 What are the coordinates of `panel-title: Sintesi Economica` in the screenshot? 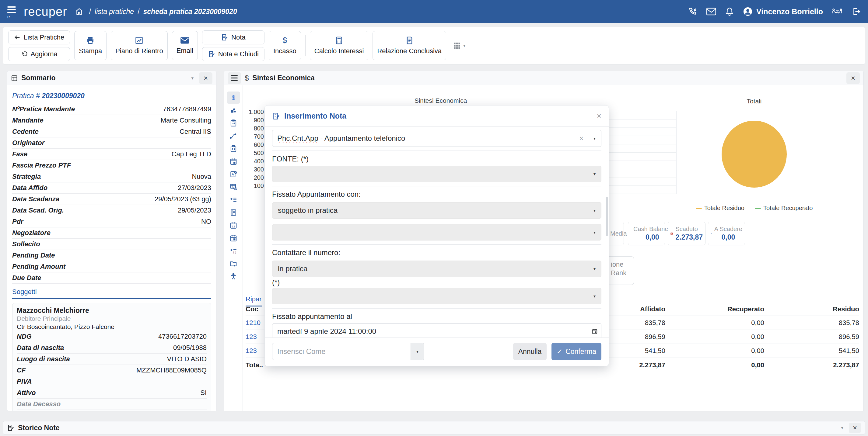 It's located at (284, 78).